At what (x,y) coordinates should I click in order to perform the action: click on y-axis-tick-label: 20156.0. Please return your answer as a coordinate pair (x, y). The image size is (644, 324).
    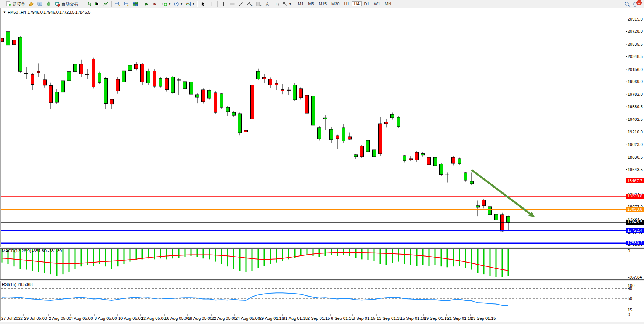
    Looking at the image, I should click on (635, 69).